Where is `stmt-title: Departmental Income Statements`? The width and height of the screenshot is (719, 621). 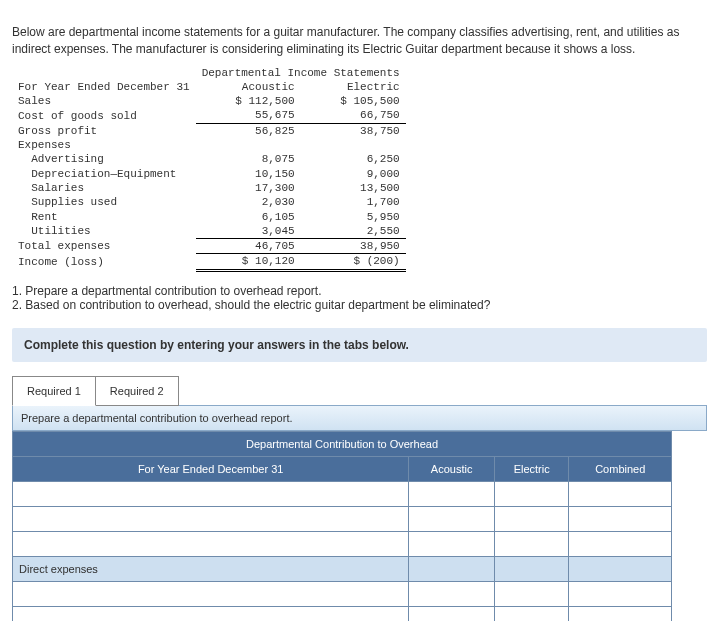
stmt-title: Departmental Income Statements is located at coordinates (301, 73).